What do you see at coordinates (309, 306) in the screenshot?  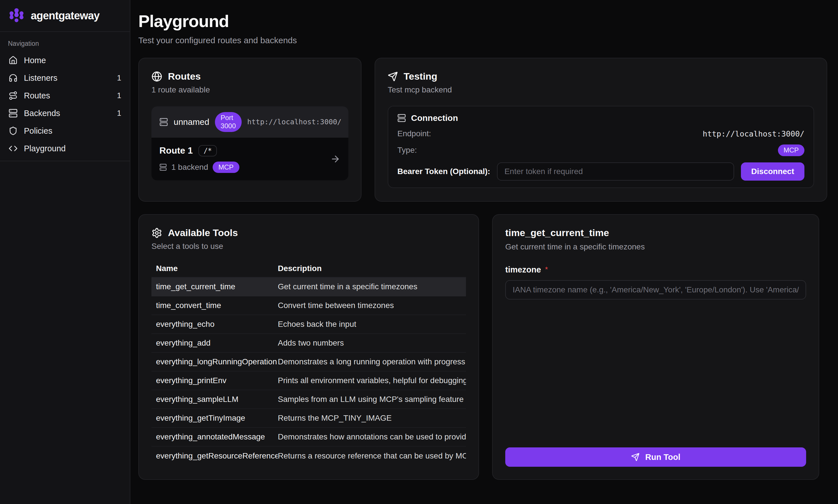 I see `table-row: time_convert_time Convert time between t…` at bounding box center [309, 306].